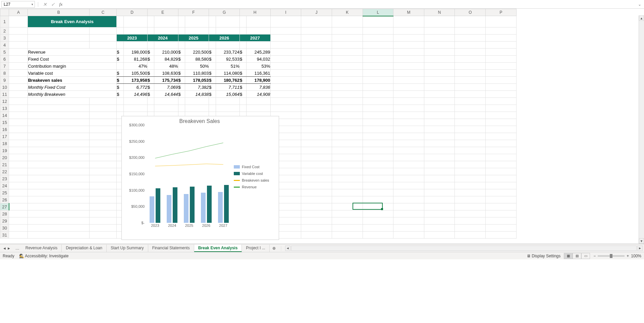  What do you see at coordinates (5, 221) in the screenshot?
I see `row-header-29: 29` at bounding box center [5, 221].